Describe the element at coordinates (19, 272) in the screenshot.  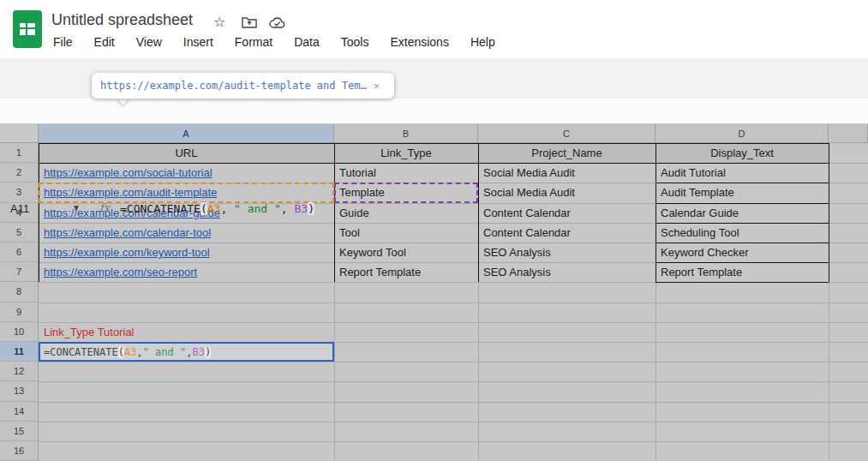
I see `row-header-7: 7` at that location.